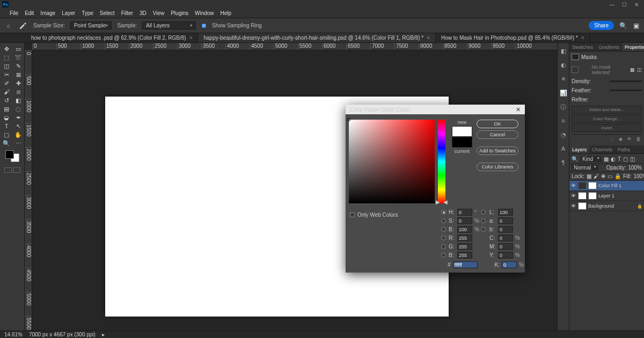  Describe the element at coordinates (18, 100) in the screenshot. I see `eraser-tool-icon: ◧` at that location.